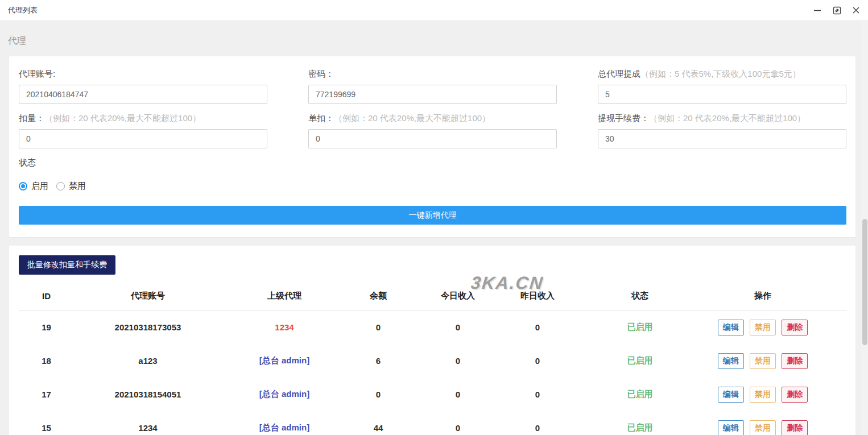 This screenshot has width=868, height=435. What do you see at coordinates (619, 74) in the screenshot?
I see `commission-label: 总代理提成` at bounding box center [619, 74].